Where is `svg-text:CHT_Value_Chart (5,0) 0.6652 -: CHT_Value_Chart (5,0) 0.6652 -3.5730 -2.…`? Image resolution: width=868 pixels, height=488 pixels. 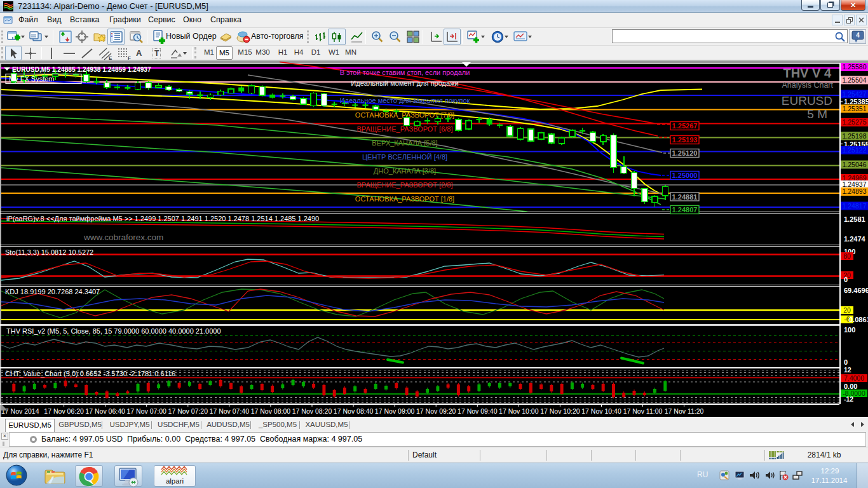
svg-text:CHT_Value_Chart (5,0) 0.6652 -: CHT_Value_Chart (5,0) 0.6652 -3.5730 -2.… is located at coordinates (90, 374).